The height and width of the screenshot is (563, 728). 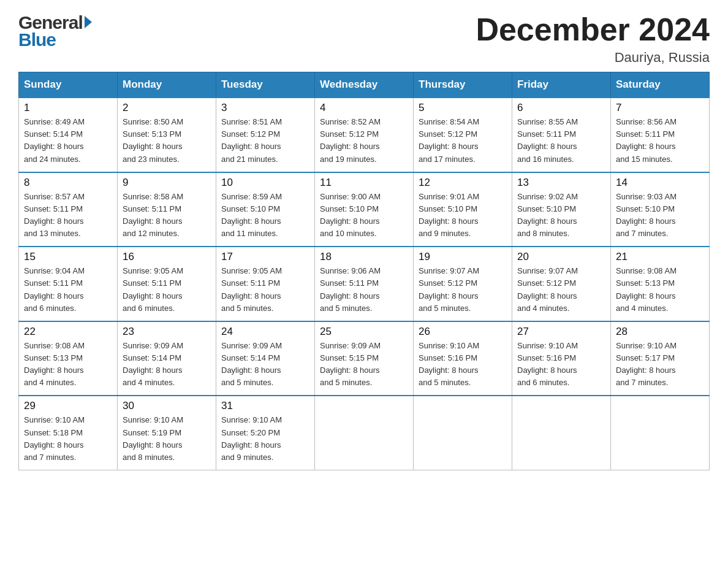 I want to click on day-number: 19, so click(x=463, y=257).